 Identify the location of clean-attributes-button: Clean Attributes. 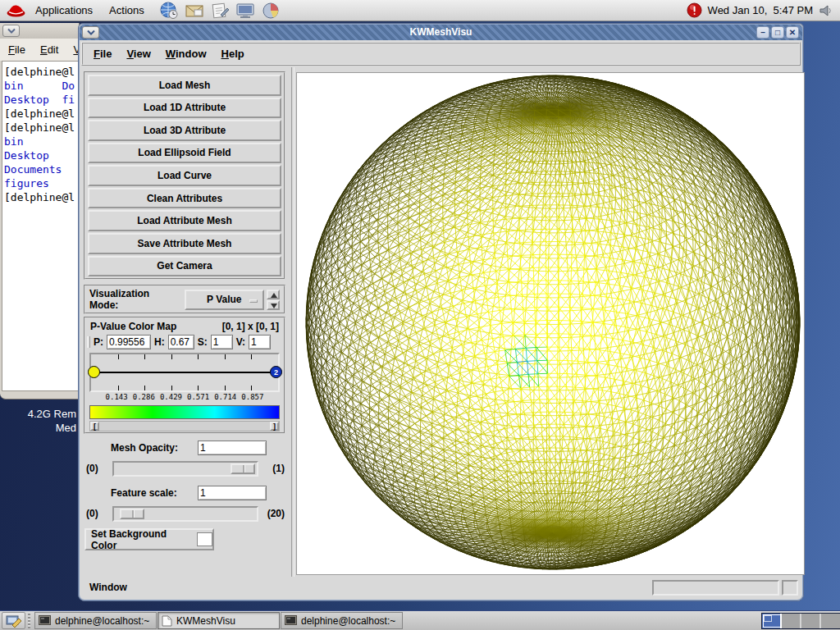
(185, 199).